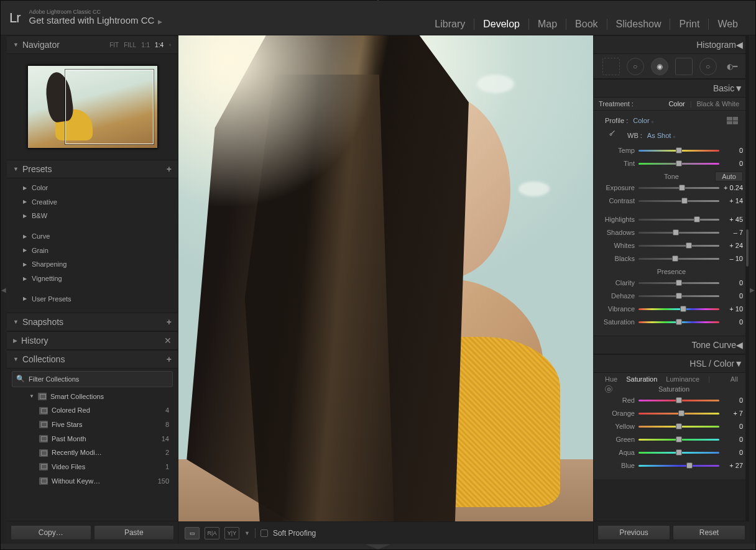 The image size is (756, 550). I want to click on add-snapshot-button: +, so click(169, 322).